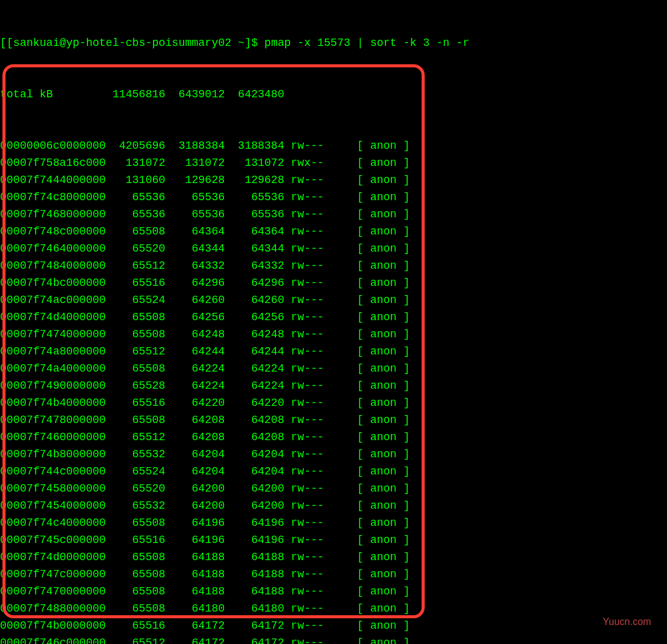 This screenshot has height=644, width=667. What do you see at coordinates (334, 197) in the screenshot?
I see `pmap-row: 00007f74c8000000 65536 65536 65536 rw---…` at bounding box center [334, 197].